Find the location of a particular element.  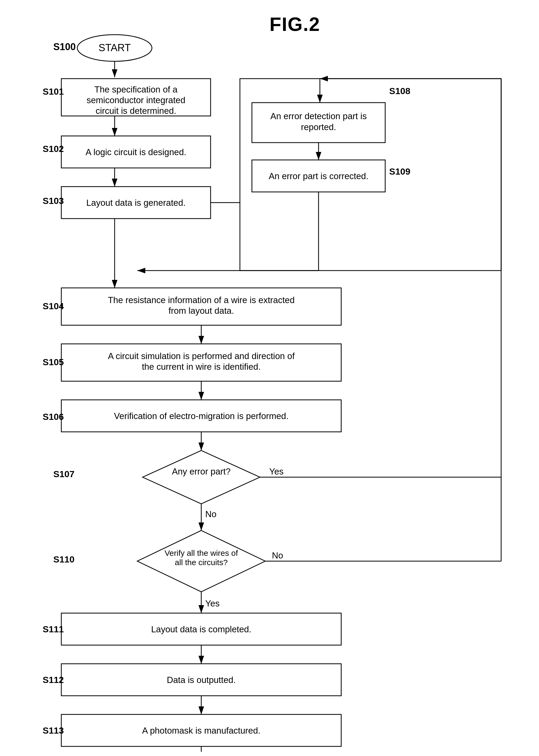

s107-yes-label: Yes is located at coordinates (276, 471).